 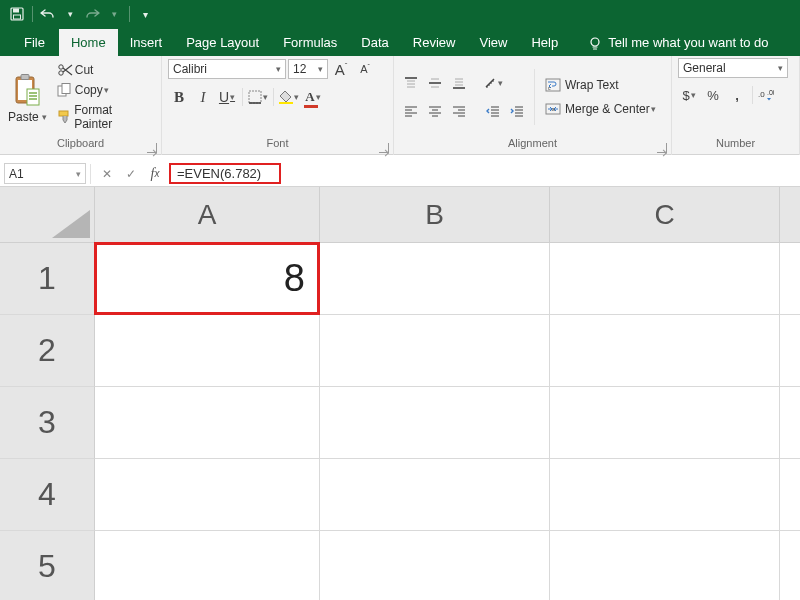 What do you see at coordinates (341, 69) in the screenshot?
I see `increase-font-button: Aˆ` at bounding box center [341, 69].